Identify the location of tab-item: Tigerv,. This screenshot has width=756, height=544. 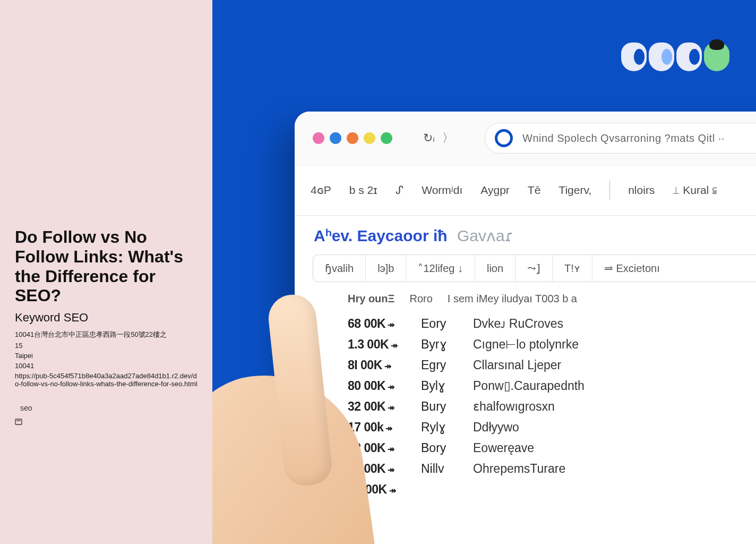
(575, 190).